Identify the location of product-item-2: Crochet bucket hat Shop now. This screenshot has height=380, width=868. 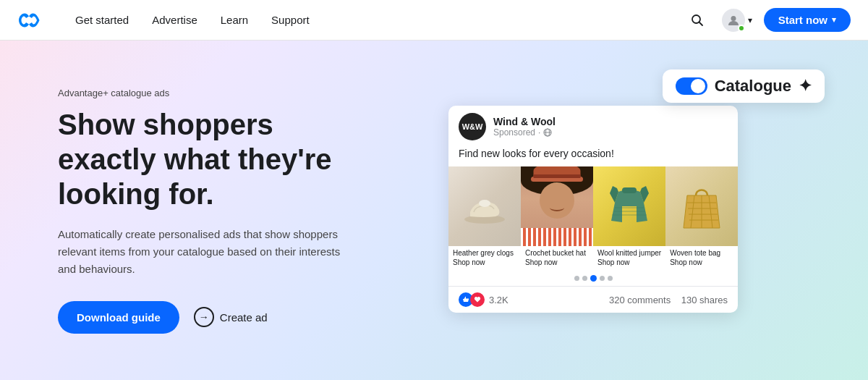
(557, 219).